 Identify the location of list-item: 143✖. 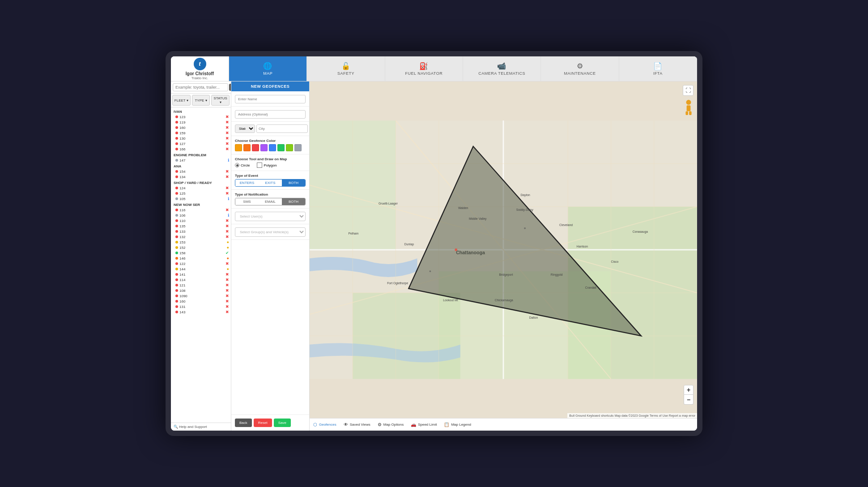
(201, 312).